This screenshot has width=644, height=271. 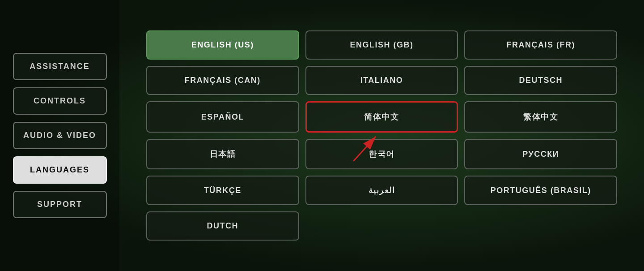 I want to click on lang-btn-dutch: DUTCH, so click(x=223, y=226).